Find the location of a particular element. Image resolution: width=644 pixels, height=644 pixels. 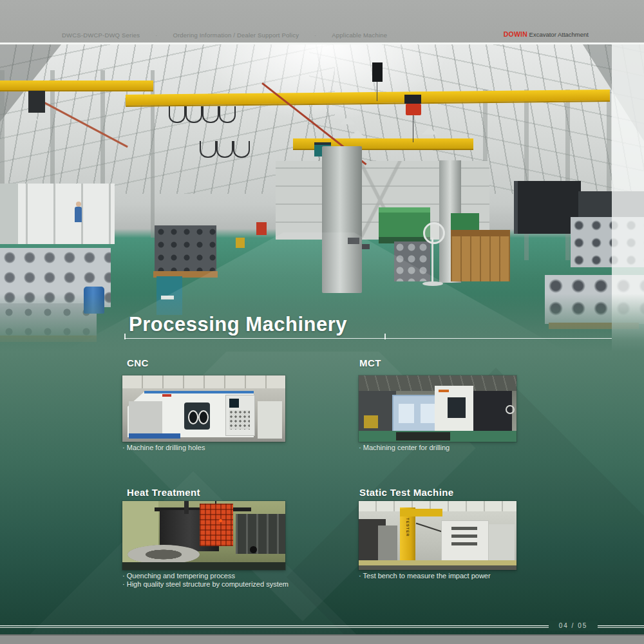

title-underline is located at coordinates (368, 339).